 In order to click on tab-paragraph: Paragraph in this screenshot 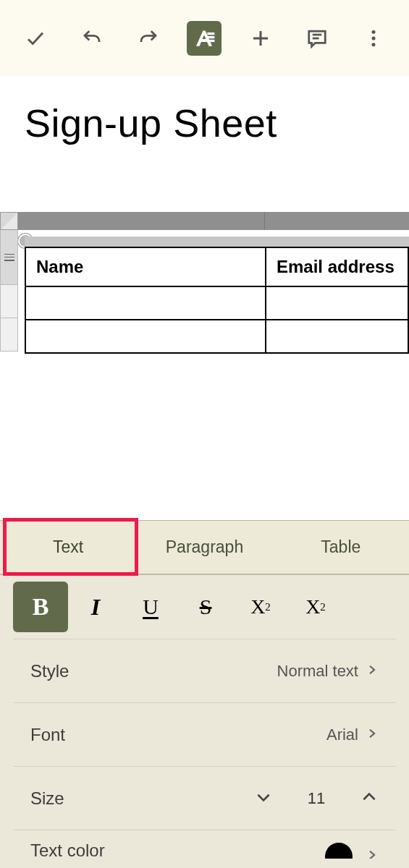, I will do `click(204, 547)`.